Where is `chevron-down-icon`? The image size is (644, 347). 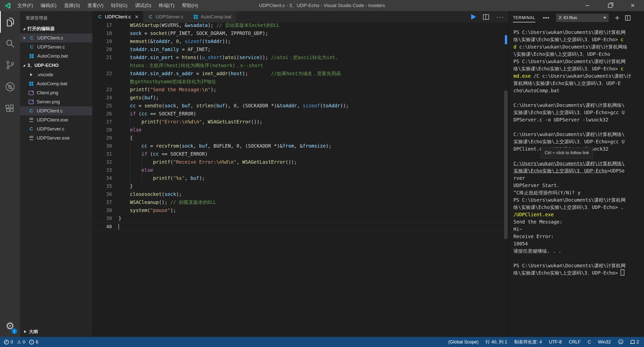 chevron-down-icon is located at coordinates (24, 65).